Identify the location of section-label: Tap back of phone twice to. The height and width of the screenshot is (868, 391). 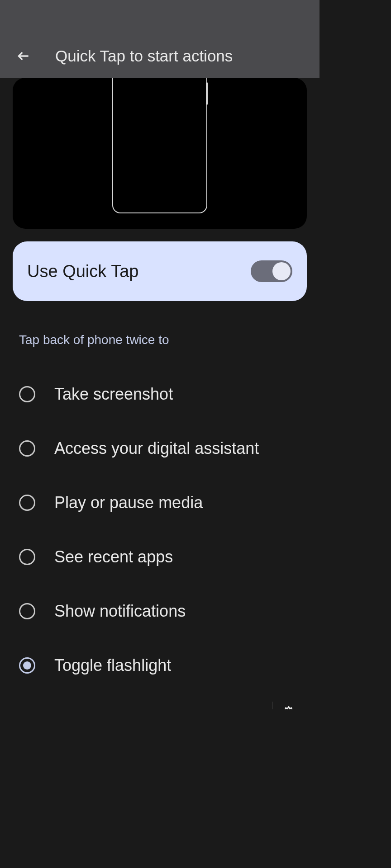
(160, 340).